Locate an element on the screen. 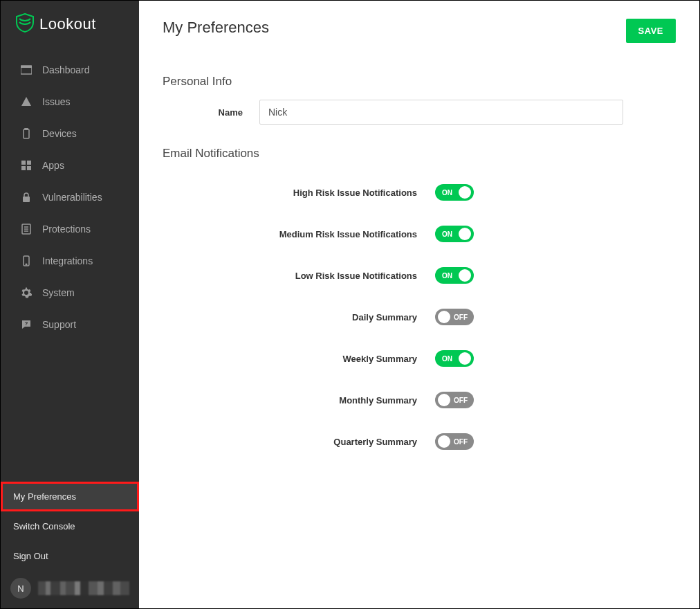 This screenshot has width=700, height=609. toggle-label: Medium Risk Issue Notifications is located at coordinates (299, 234).